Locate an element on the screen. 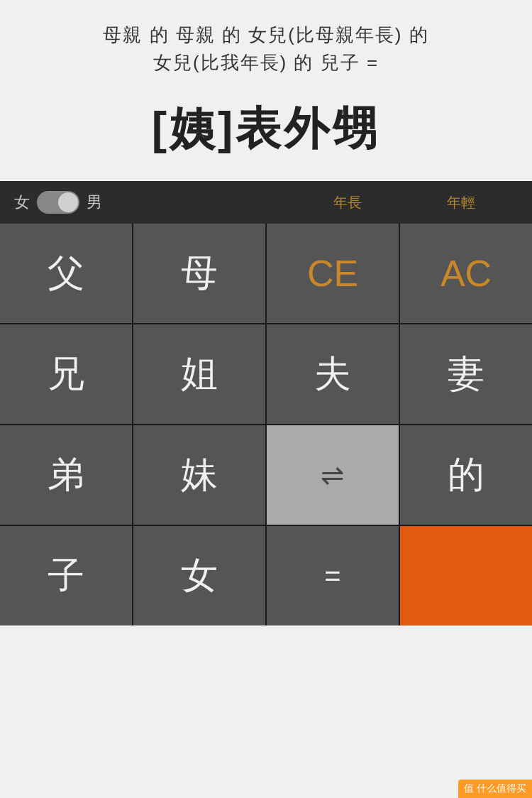 This screenshot has height=798, width=532. gender-label-male: 男 is located at coordinates (94, 202).